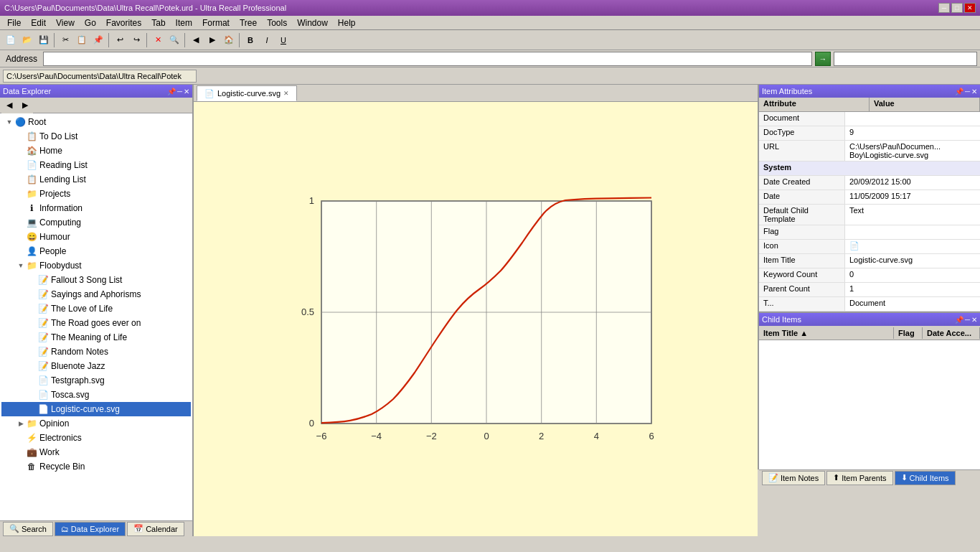  Describe the element at coordinates (158, 23) in the screenshot. I see `menu-item-tab: Tab` at that location.